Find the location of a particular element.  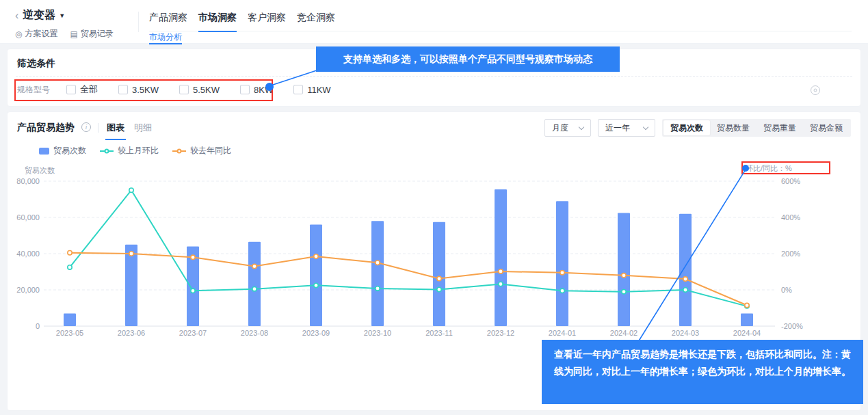

view-tab-chart: 图表 is located at coordinates (116, 131).